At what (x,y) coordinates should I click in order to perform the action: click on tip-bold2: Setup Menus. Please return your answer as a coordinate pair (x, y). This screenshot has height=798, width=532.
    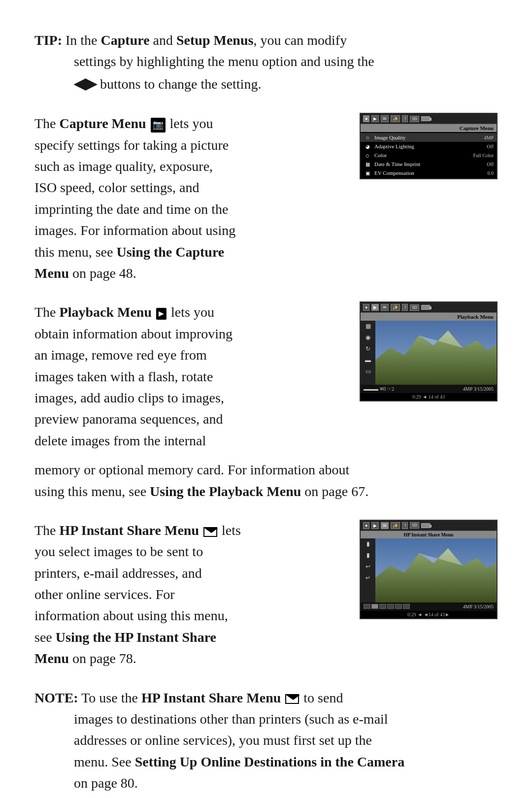
    Looking at the image, I should click on (215, 40).